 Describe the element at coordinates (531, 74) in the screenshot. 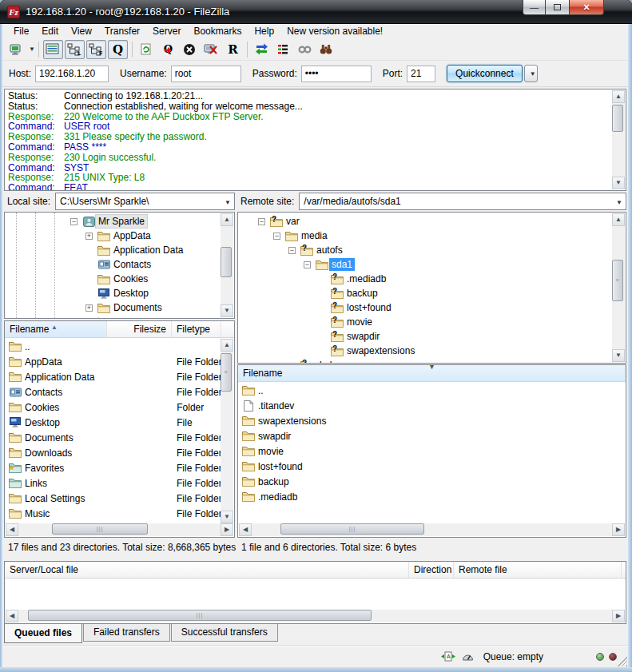

I see `quickconnect-dropdown-button: ▼` at that location.